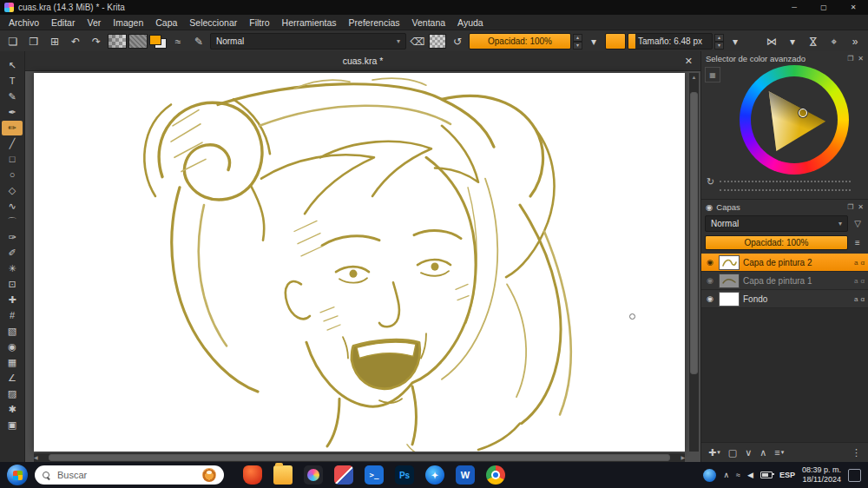 Image resolution: width=868 pixels, height=488 pixels. I want to click on menu-seleccionar: Seleccionar, so click(214, 23).